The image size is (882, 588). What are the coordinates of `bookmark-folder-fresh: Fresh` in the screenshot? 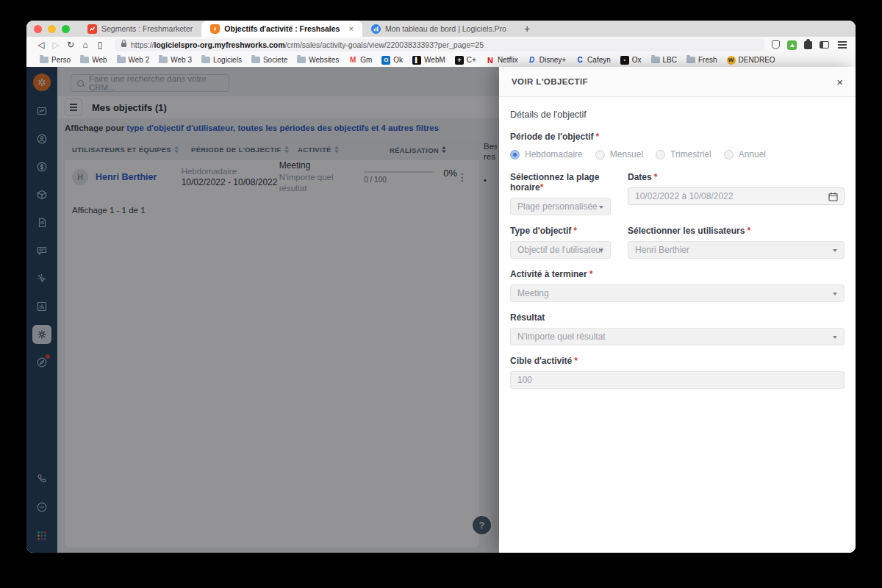 It's located at (702, 60).